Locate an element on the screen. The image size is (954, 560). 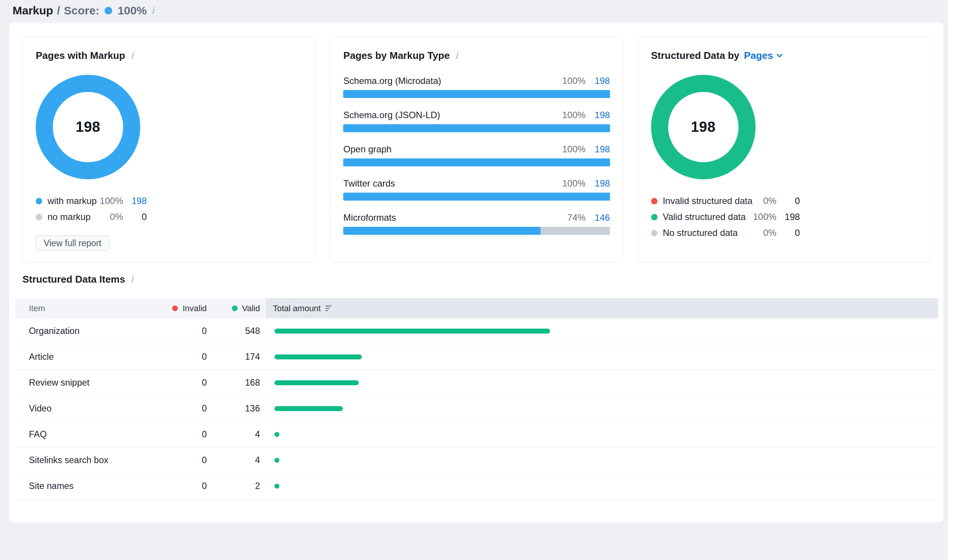
markup-type-row: Open graph 100% 198 is located at coordinates (477, 155).